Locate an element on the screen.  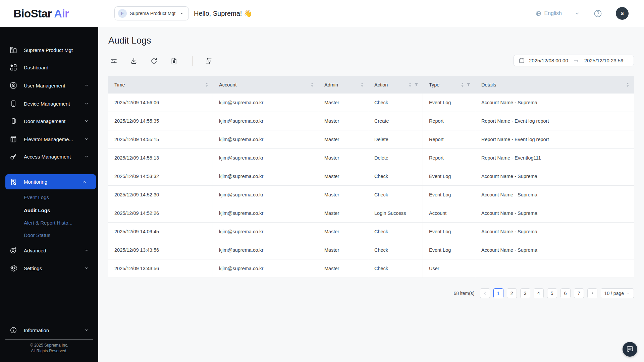
page-button-5: 5 is located at coordinates (552, 293).